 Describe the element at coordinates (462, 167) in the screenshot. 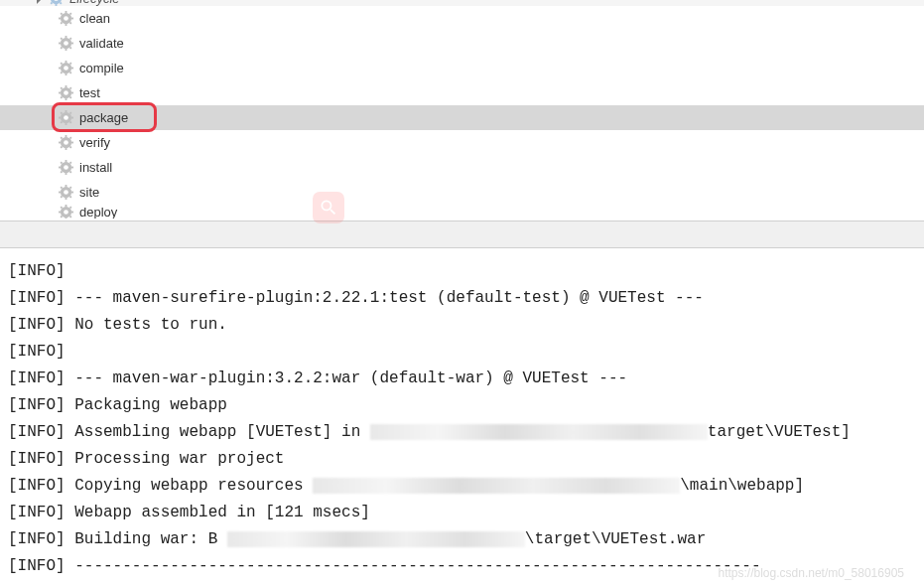

I see `lifecycle-item-install: install` at that location.